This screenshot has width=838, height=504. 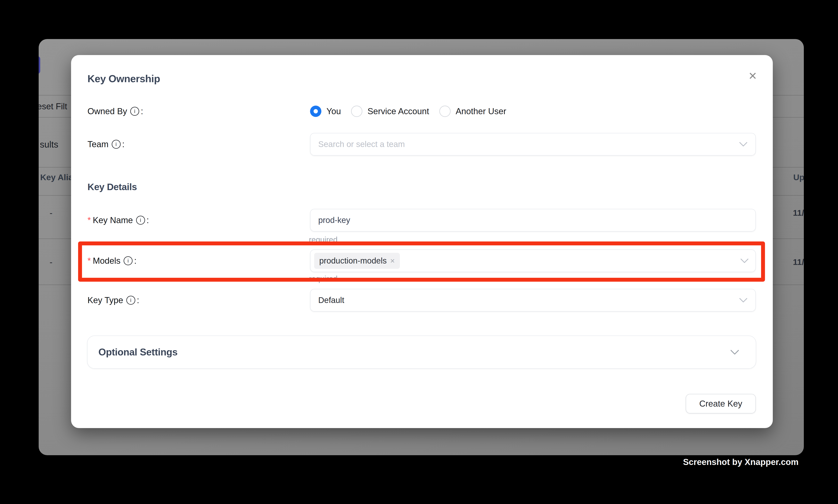 I want to click on radio-you-label: You, so click(x=334, y=111).